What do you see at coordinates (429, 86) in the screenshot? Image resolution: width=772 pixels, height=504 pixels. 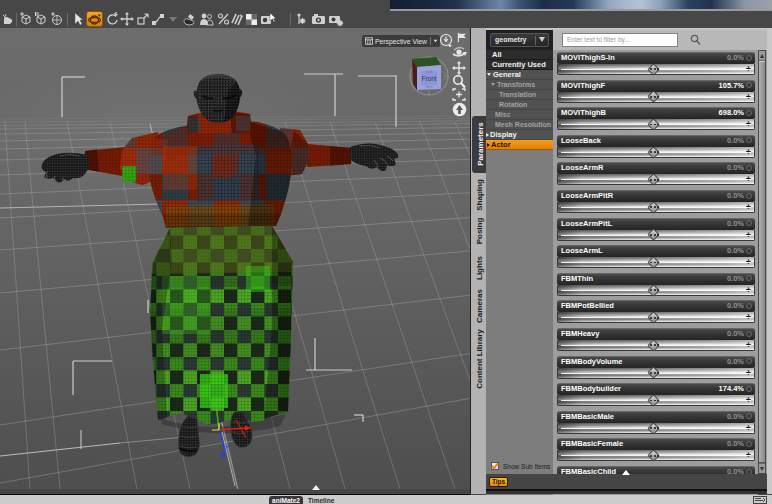 I see `svg-text: Btm` at bounding box center [429, 86].